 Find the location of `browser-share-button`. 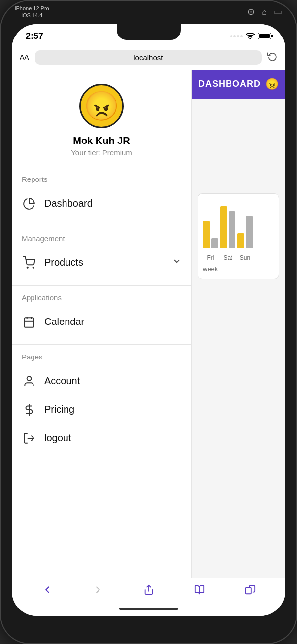

browser-share-button is located at coordinates (149, 591).